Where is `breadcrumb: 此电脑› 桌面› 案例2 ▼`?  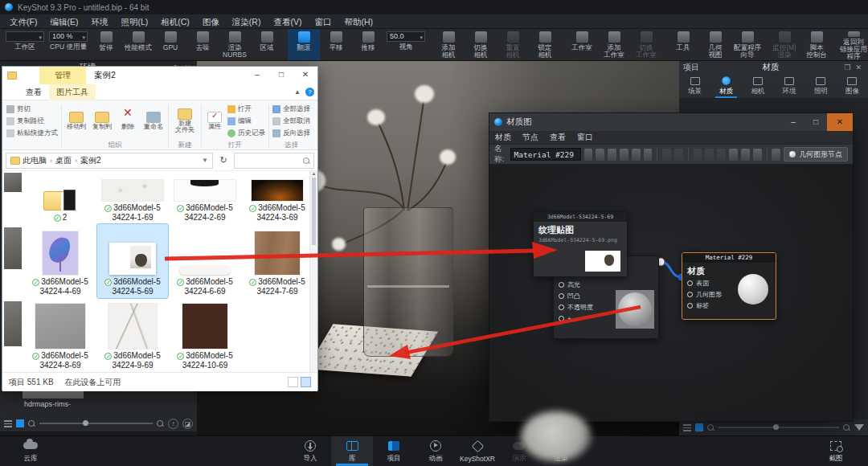
breadcrumb: 此电脑› 桌面› 案例2 ▼ is located at coordinates (109, 161).